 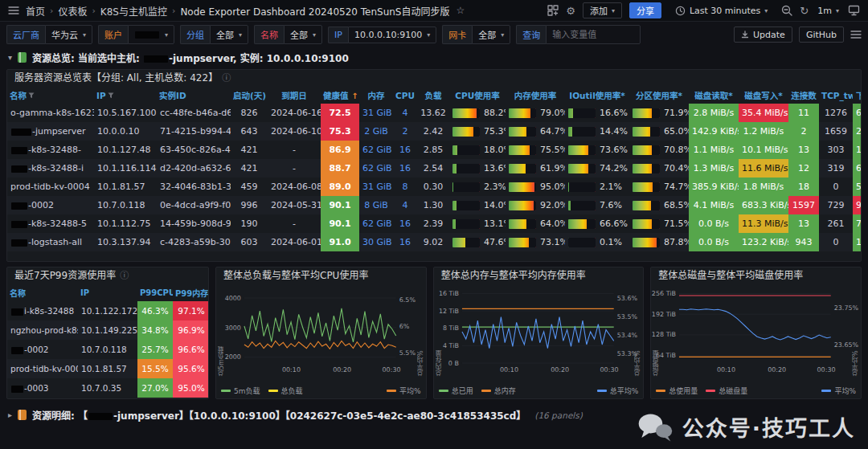 I want to click on cell-CPU使用率: 13.1%, so click(x=477, y=223).